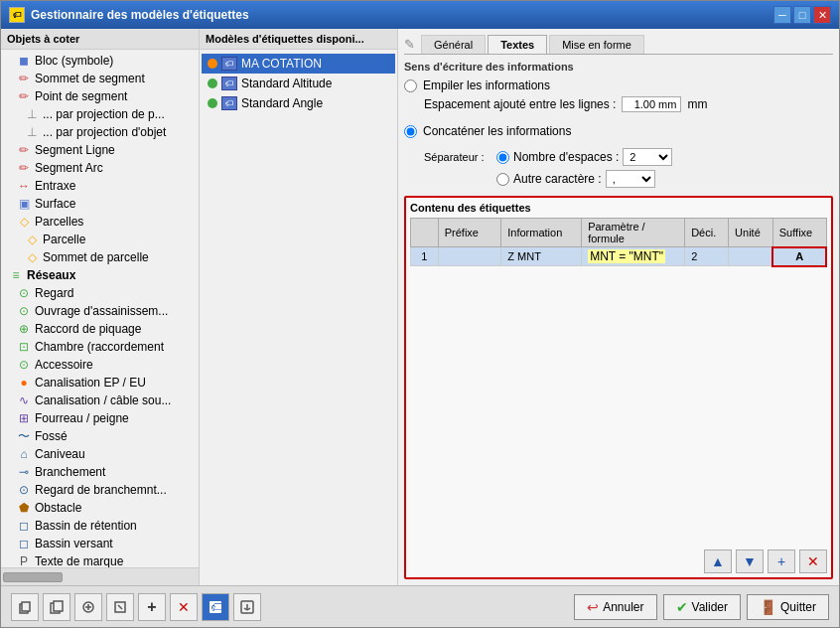 Image resolution: width=840 pixels, height=628 pixels. Describe the element at coordinates (99, 400) in the screenshot. I see `tree-item-cable: ∿ Canalisation / câble sou...` at that location.